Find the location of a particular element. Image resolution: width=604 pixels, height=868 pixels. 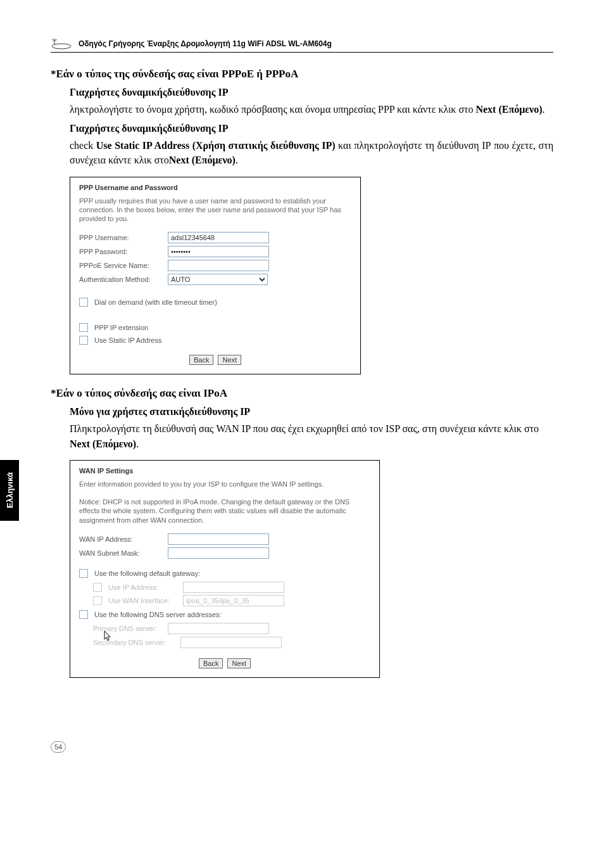

use-wan-interface-input is located at coordinates (234, 601).